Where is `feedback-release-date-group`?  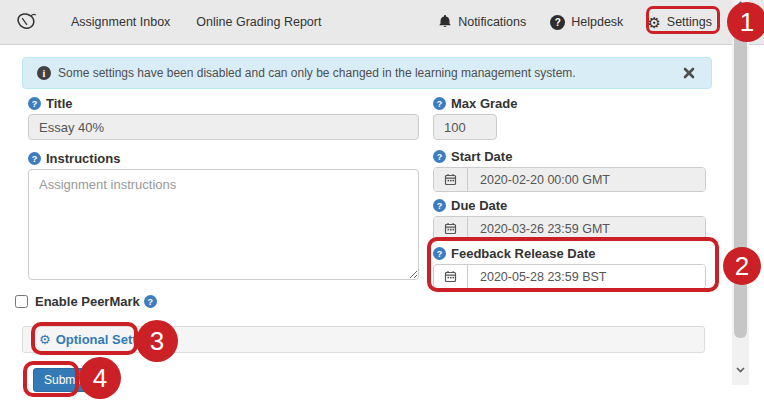 feedback-release-date-group is located at coordinates (570, 276).